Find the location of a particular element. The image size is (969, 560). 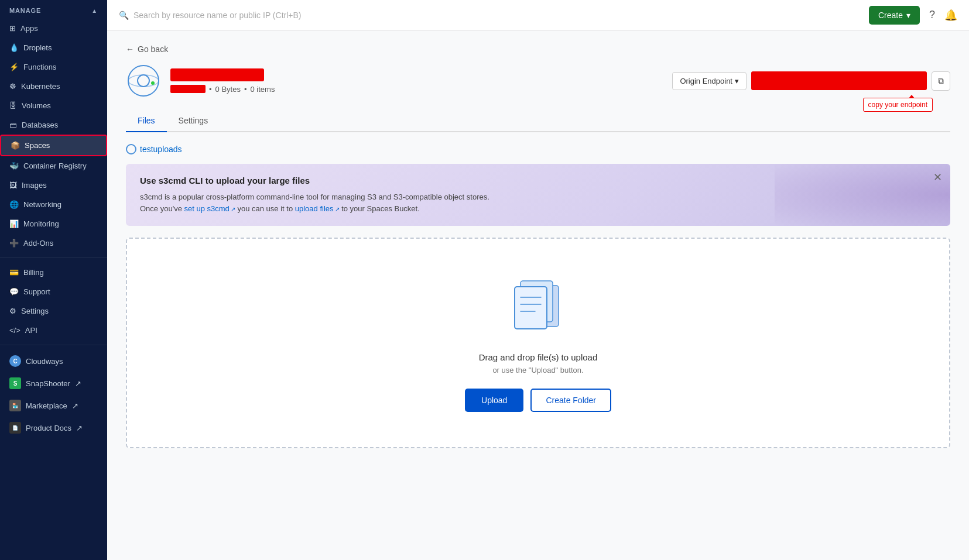

upload-illustration is located at coordinates (538, 307).